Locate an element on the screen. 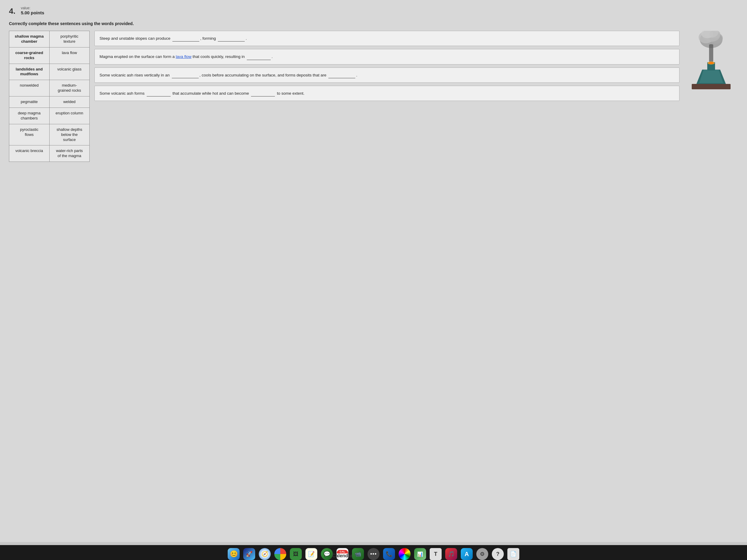 This screenshot has height=560, width=747. taskbar: 😊 🚀 🧭 🖼 📝 💬 CAL Calendar 📹 ••• 📞 📊 T 🎵 is located at coordinates (374, 553).